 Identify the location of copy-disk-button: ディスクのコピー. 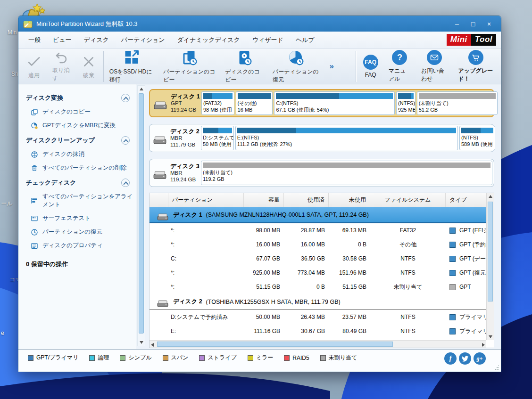
(244, 66).